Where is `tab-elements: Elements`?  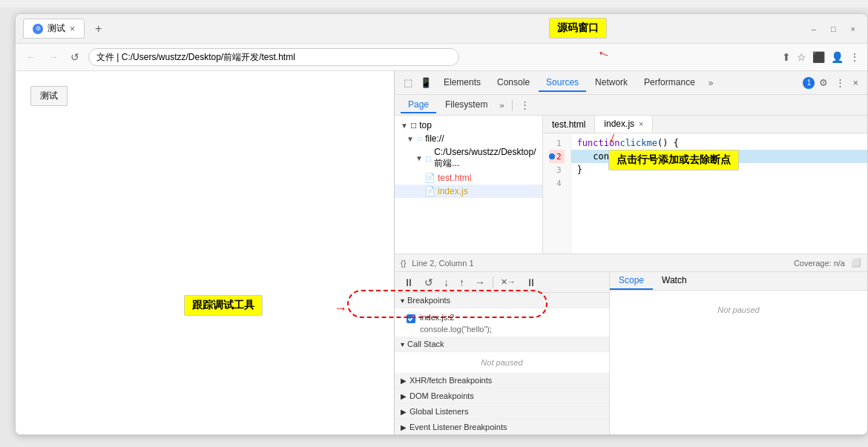
tab-elements: Elements is located at coordinates (462, 83).